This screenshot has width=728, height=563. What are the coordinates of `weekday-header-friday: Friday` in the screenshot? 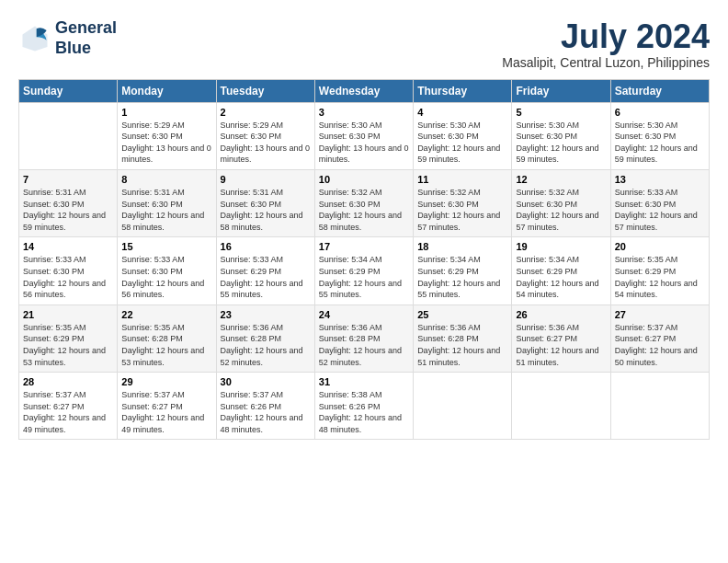 It's located at (561, 90).